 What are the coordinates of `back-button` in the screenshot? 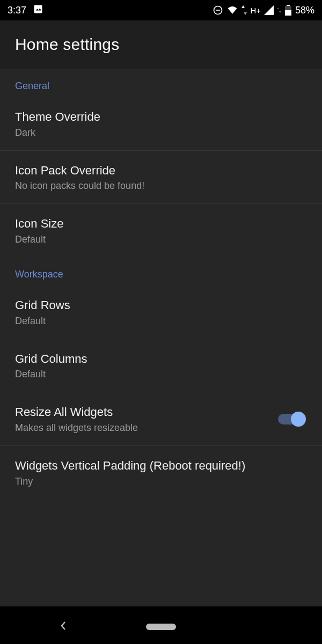 It's located at (63, 627).